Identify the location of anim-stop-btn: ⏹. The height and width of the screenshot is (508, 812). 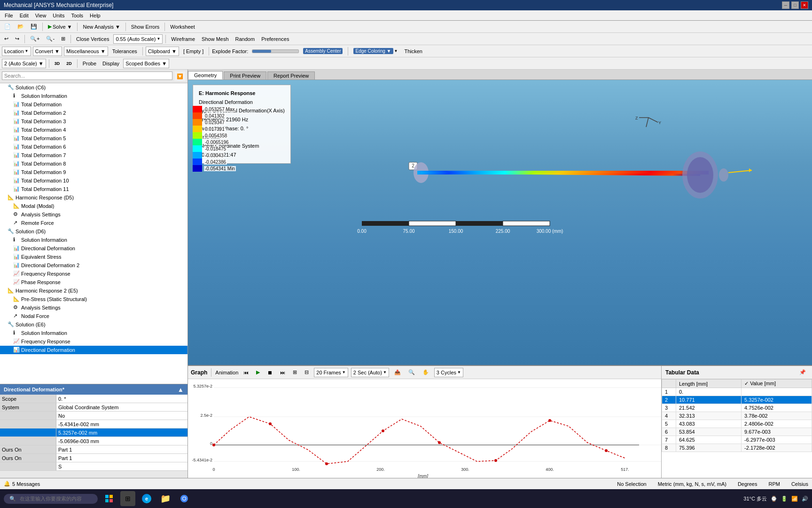
(270, 373).